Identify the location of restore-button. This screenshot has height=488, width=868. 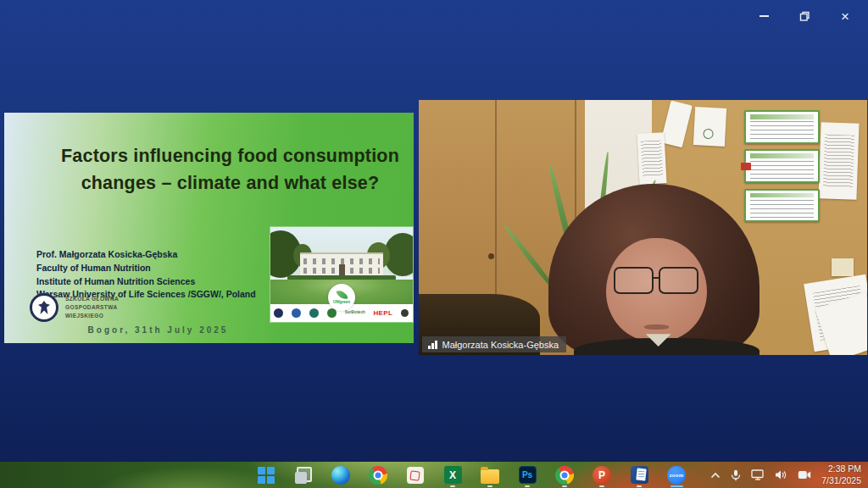
(804, 16).